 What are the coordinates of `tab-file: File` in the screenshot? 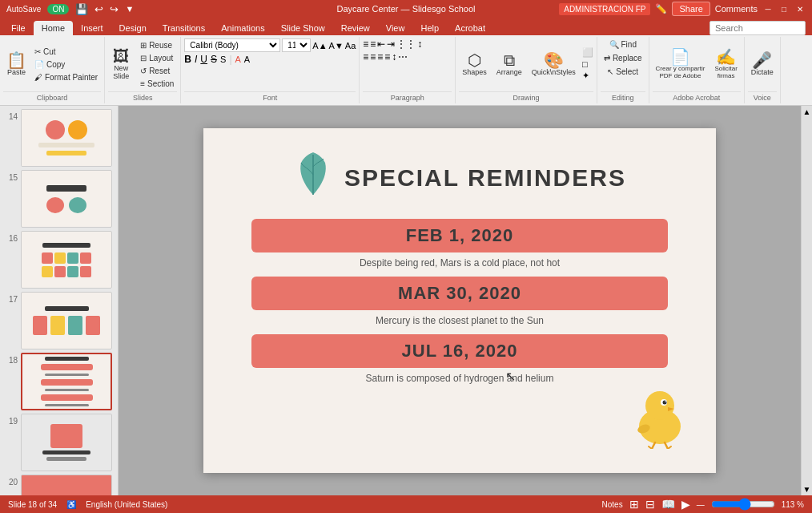 It's located at (18, 28).